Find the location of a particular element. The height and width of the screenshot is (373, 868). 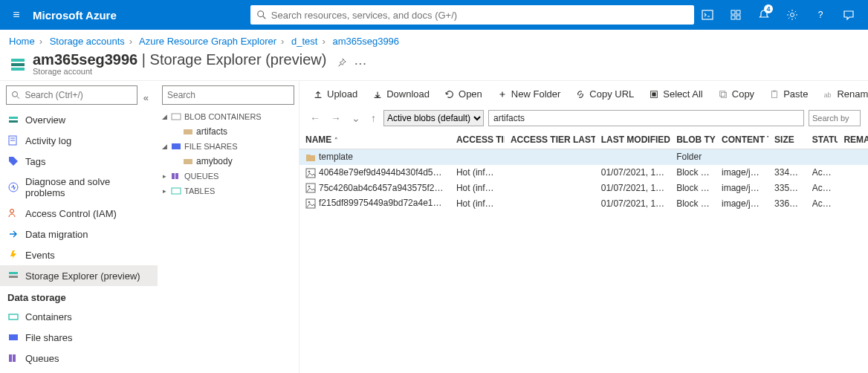

col-access-tier-mod: ACCESS TIER LAST MODIFIED is located at coordinates (550, 140).